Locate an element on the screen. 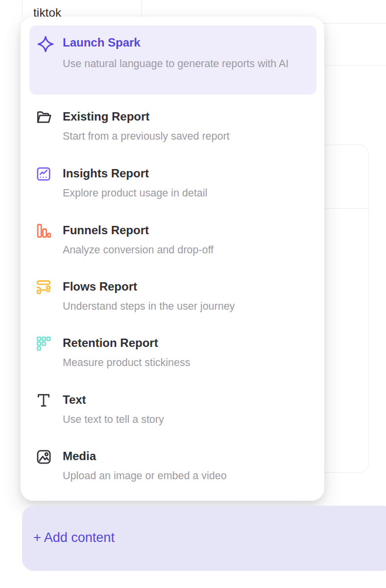 Image resolution: width=386 pixels, height=588 pixels. insights-chart-icon is located at coordinates (44, 174).